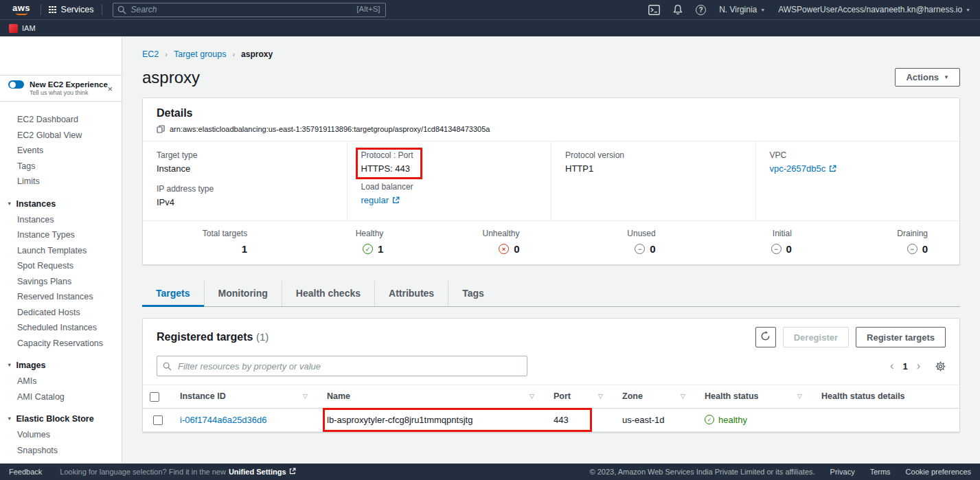 The width and height of the screenshot is (980, 480). I want to click on instance-id-link: i-06f1744a6a25d36d6, so click(224, 420).